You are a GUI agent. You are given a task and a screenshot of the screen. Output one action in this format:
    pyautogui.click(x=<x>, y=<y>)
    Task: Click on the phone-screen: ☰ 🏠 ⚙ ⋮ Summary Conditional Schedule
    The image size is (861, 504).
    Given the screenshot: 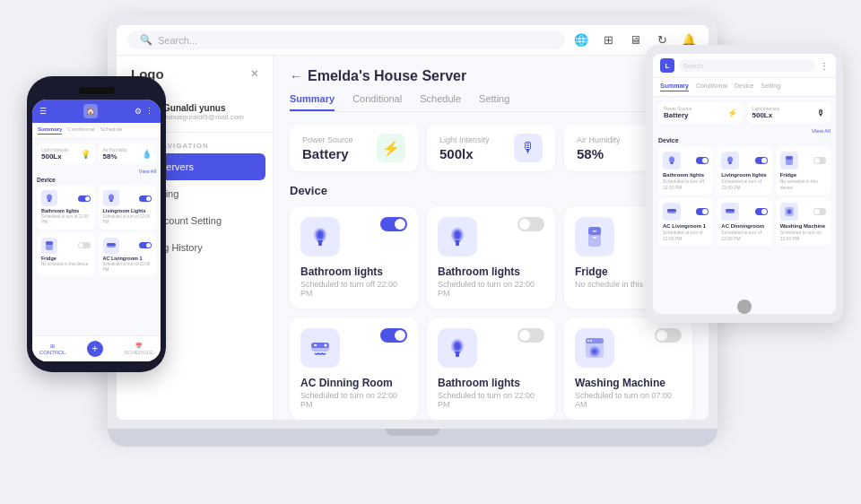 What is the action you would take?
    pyautogui.click(x=97, y=230)
    